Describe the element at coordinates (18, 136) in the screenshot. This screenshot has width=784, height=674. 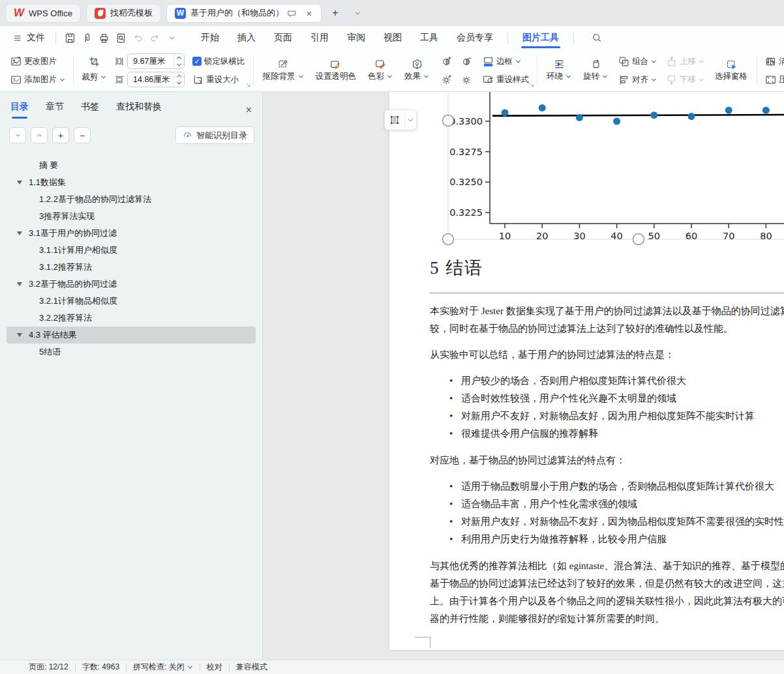
I see `collapse-all-button` at that location.